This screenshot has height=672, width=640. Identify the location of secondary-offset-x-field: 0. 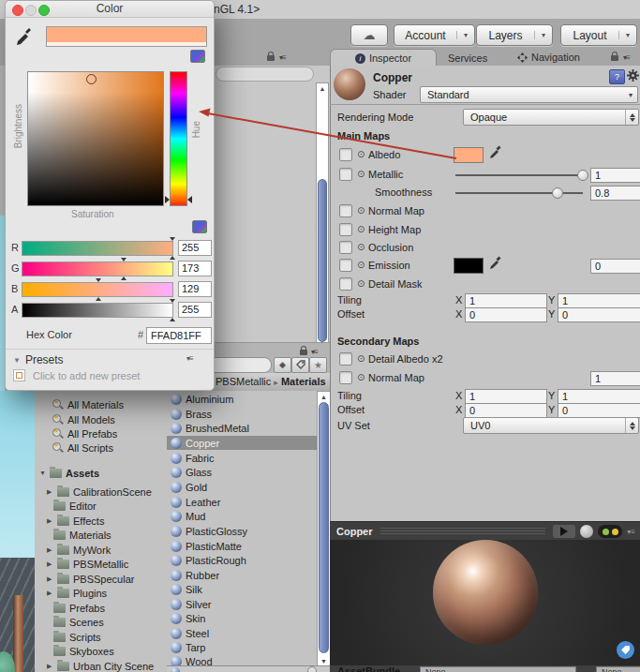
(506, 411).